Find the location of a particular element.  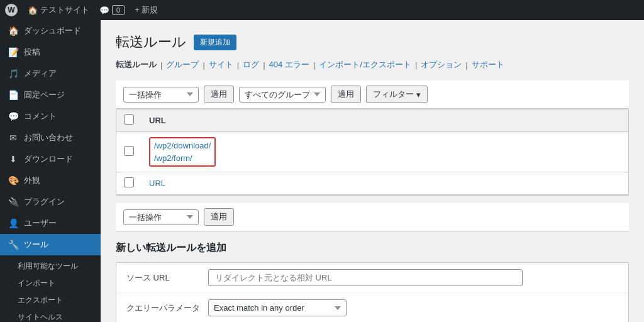

source-url-row: ソース URL is located at coordinates (372, 278).